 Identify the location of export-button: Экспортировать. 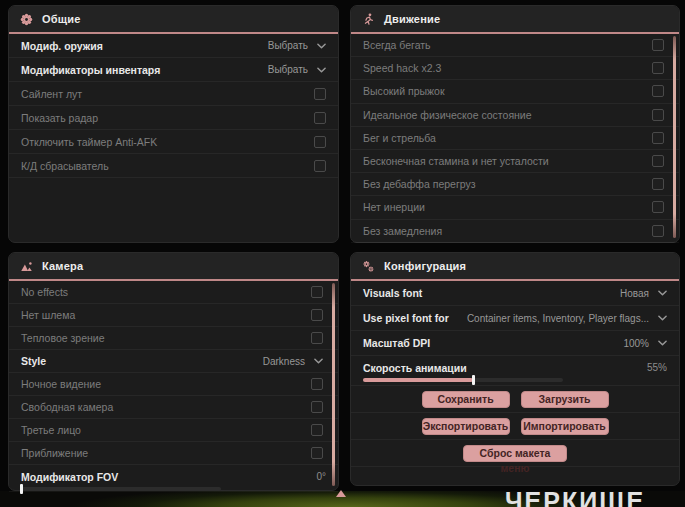
(466, 426).